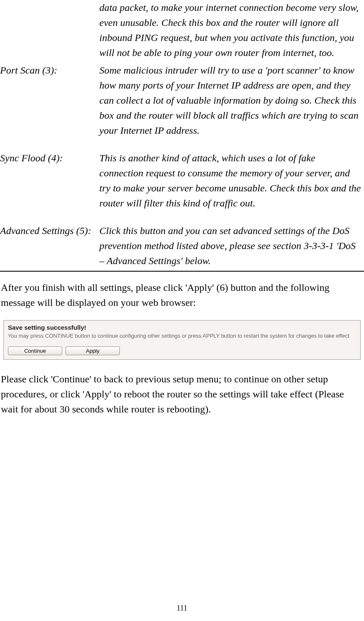 The width and height of the screenshot is (364, 621). What do you see at coordinates (232, 30) in the screenshot?
I see `definition-desc-unlabeled: data packet, to make your internet conne…` at bounding box center [232, 30].